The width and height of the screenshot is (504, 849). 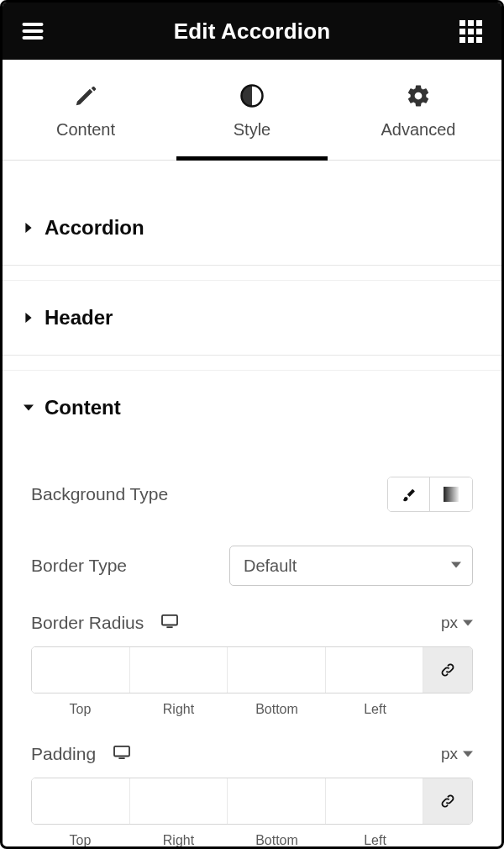 What do you see at coordinates (33, 31) in the screenshot?
I see `menu-button` at bounding box center [33, 31].